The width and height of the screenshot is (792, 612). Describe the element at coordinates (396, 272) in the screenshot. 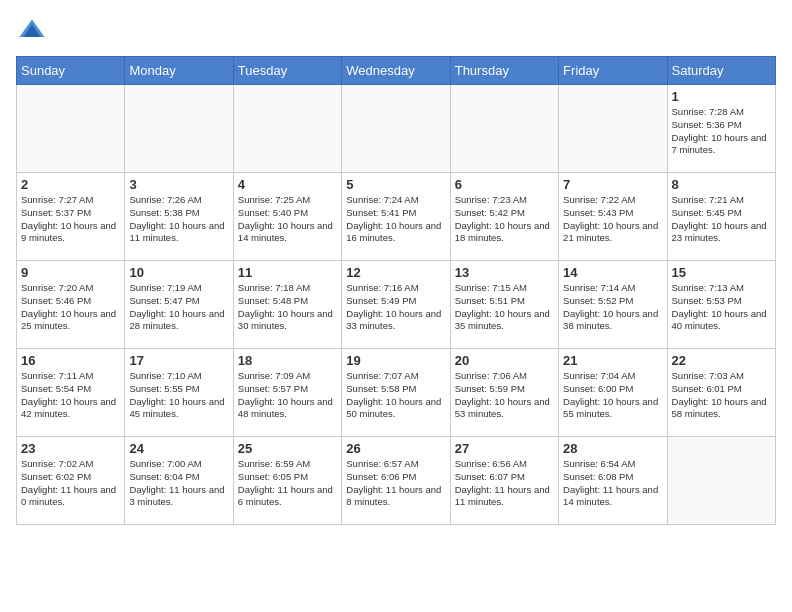

I see `day-number: 12` at that location.